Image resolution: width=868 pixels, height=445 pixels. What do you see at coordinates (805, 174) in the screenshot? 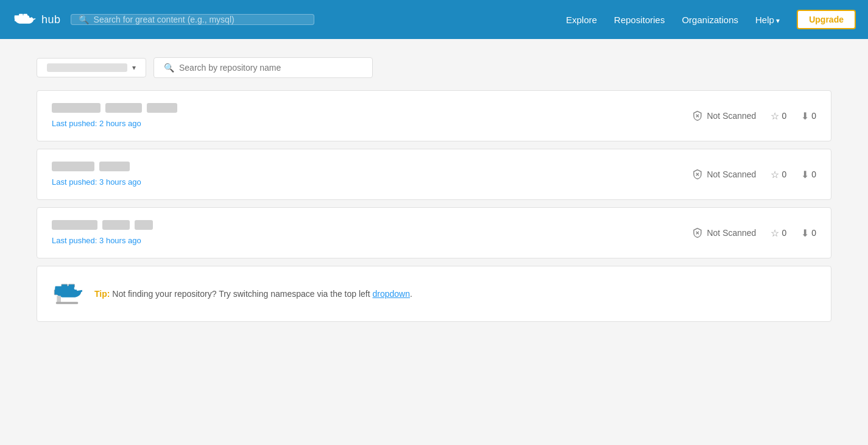
I see `download-icon-2: ⬇` at bounding box center [805, 174].